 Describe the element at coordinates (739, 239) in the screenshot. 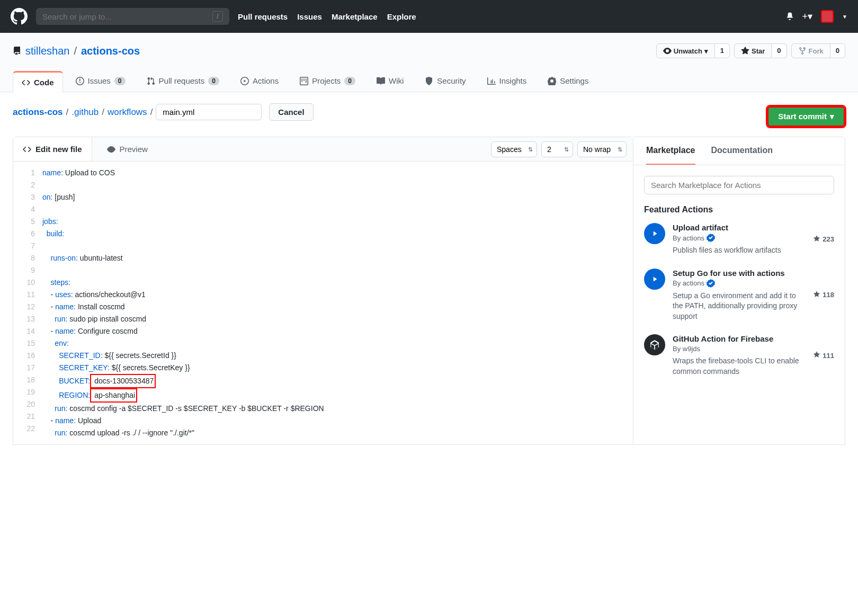

I see `action-item: Upload artifact By actions Publish files…` at that location.